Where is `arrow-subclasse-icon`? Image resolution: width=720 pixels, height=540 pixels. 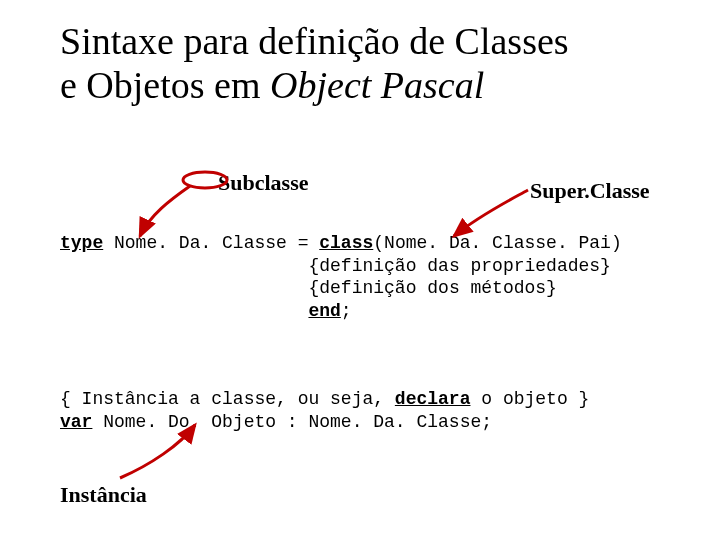
arrow-subclasse-icon is located at coordinates (165, 211).